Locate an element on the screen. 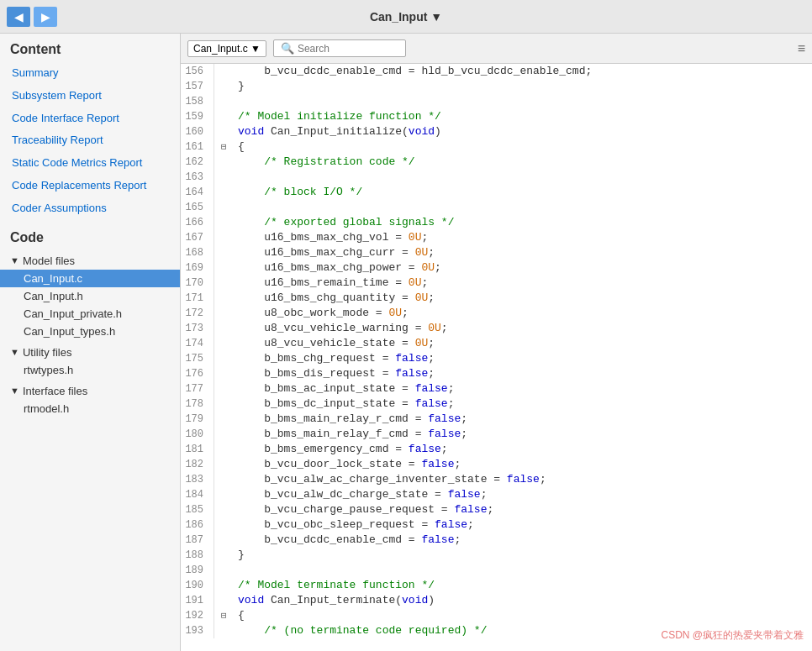 The height and width of the screenshot is (651, 812). code-line: 161⊟{ is located at coordinates (496, 147).